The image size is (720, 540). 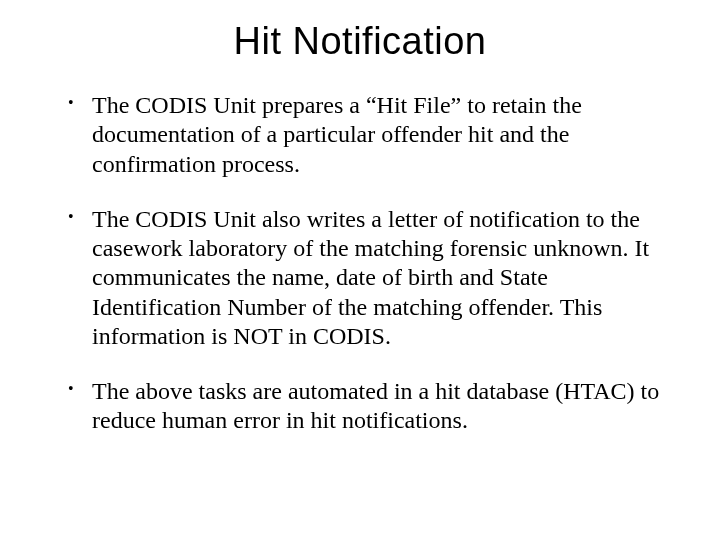 I want to click on slide-title: Hit Notification, so click(x=360, y=42).